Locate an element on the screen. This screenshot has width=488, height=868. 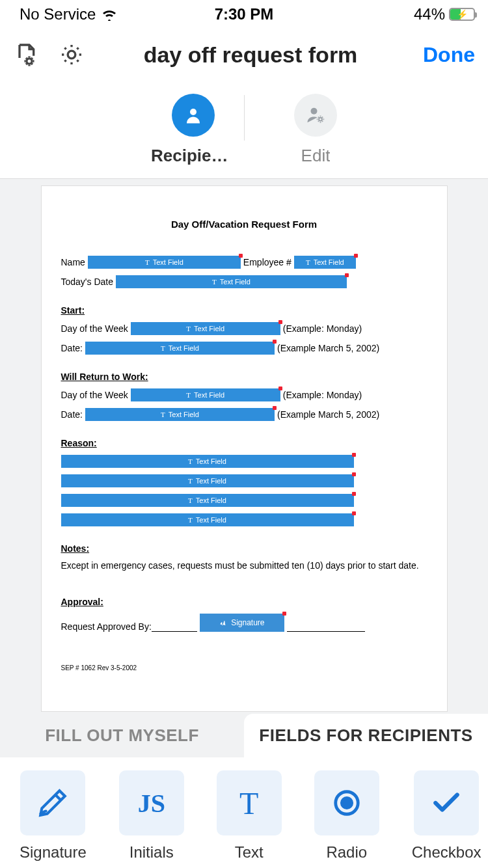
section-approval: Approval: is located at coordinates (245, 602).